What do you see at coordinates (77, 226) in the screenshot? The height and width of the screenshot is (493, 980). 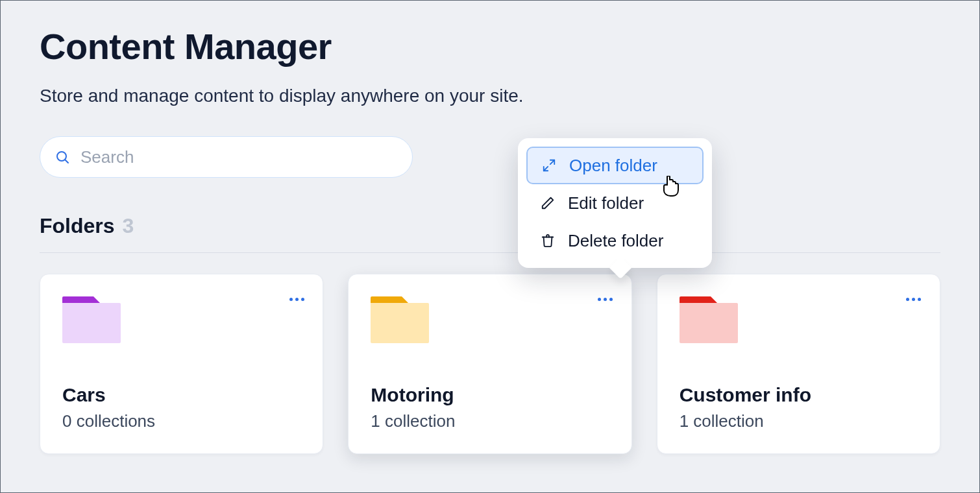 I see `folders-label: Folders` at bounding box center [77, 226].